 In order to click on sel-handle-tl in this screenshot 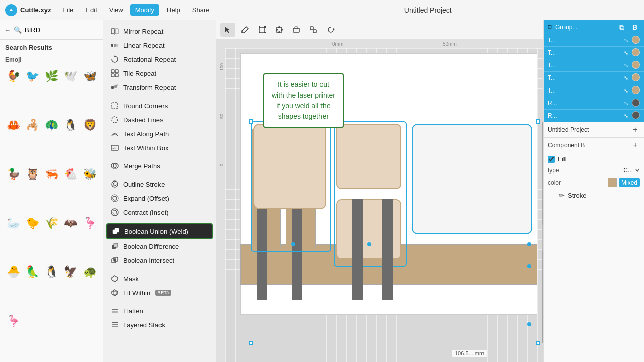, I will do `click(251, 122)`.